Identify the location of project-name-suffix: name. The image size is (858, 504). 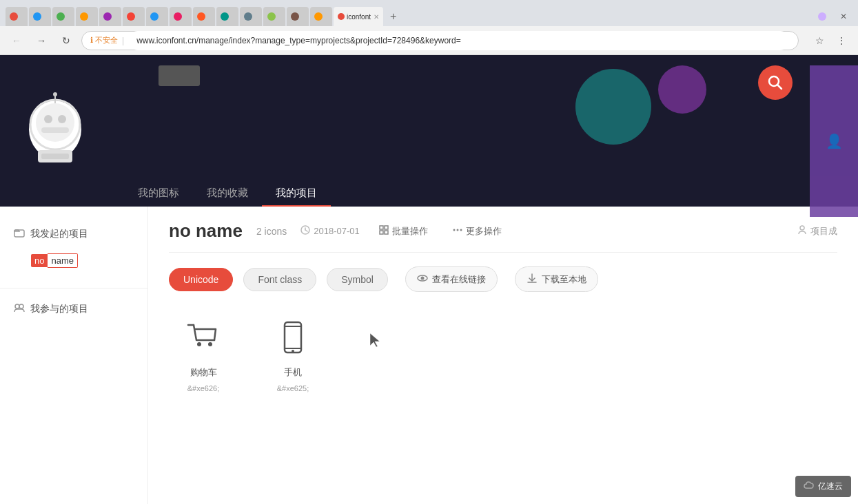
(63, 260).